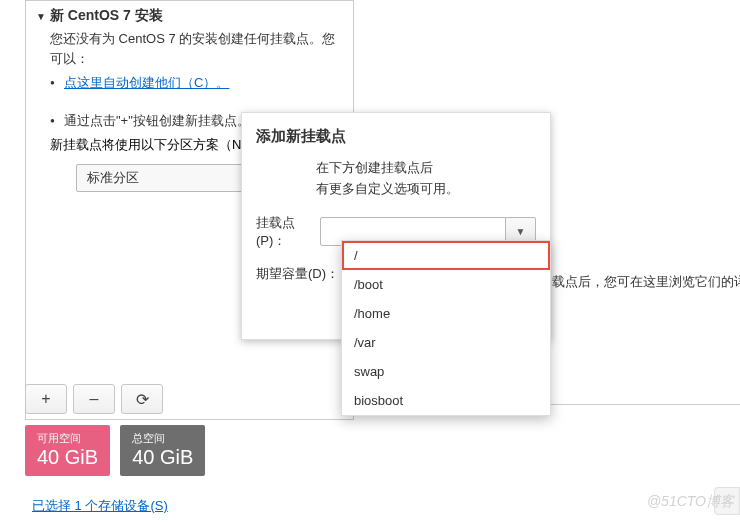 Image resolution: width=740 pixels, height=523 pixels. What do you see at coordinates (94, 399) in the screenshot?
I see `minus-icon: –` at bounding box center [94, 399].